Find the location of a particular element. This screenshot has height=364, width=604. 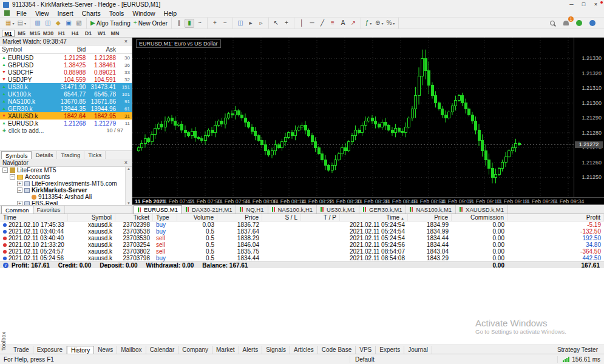

search-button is located at coordinates (552, 23).